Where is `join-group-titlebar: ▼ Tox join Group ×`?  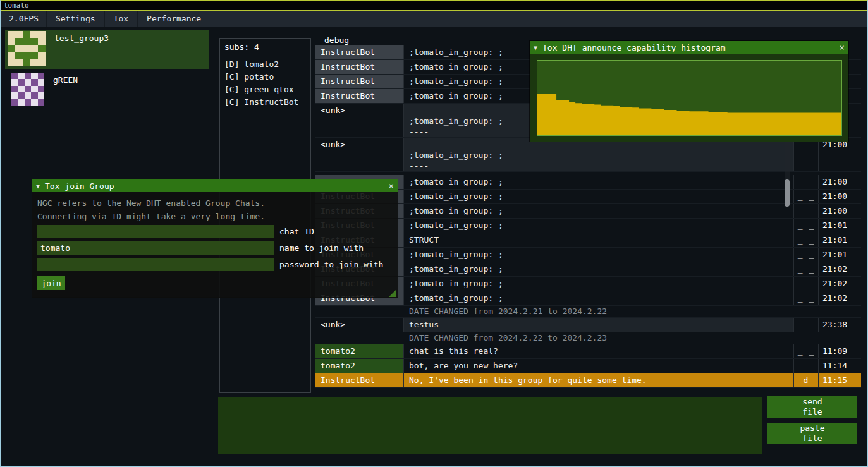 join-group-titlebar: ▼ Tox join Group × is located at coordinates (215, 186).